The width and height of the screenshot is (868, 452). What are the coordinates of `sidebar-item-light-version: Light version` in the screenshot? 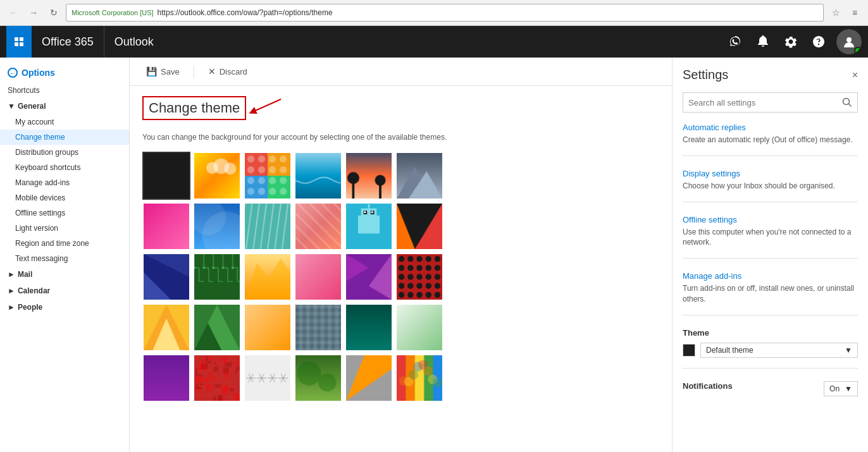 It's located at (65, 228).